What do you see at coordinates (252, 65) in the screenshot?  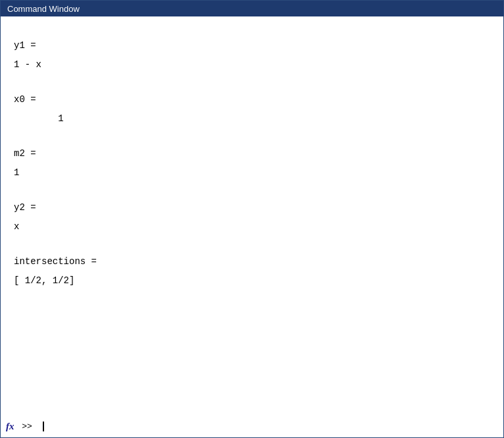 I see `y1-value: 1 - x` at bounding box center [252, 65].